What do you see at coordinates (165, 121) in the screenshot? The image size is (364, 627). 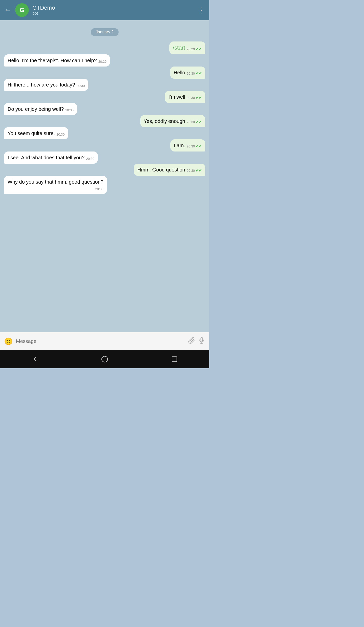 I see `bubble-text: Yes, oddly enough` at bounding box center [165, 121].